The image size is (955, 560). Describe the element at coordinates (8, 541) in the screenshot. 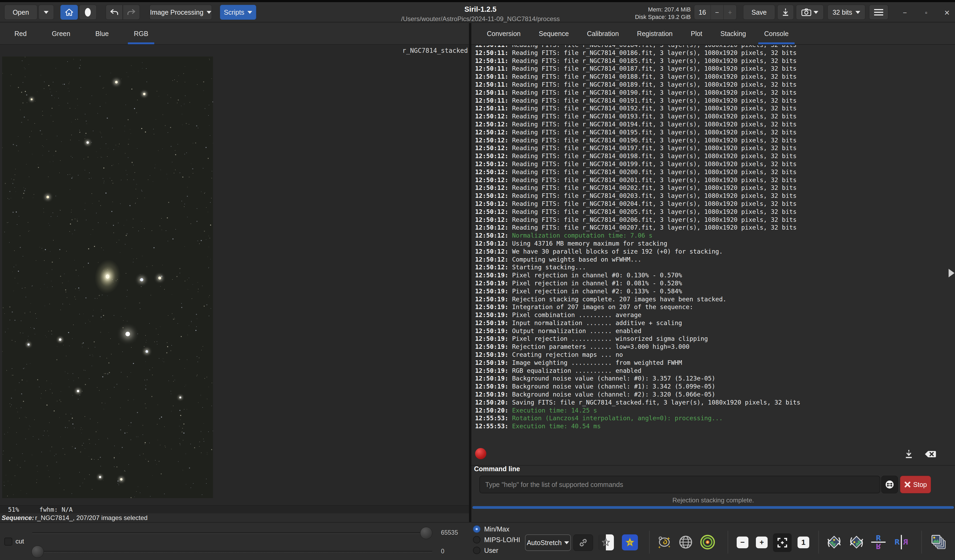

I see `cut-checkbox` at that location.